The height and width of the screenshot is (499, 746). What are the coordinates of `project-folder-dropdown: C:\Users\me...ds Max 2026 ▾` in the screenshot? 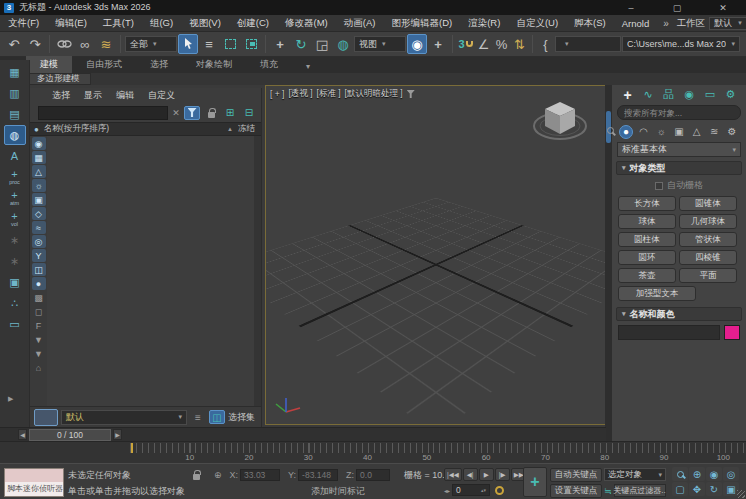 It's located at (681, 44).